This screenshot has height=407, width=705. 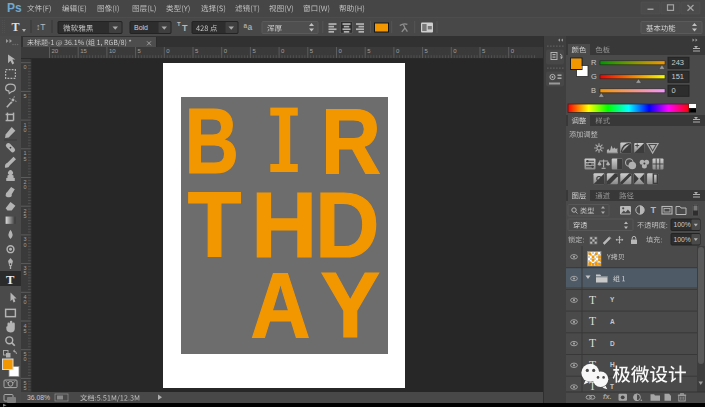 I want to click on svg-text: H, so click(x=612, y=364).